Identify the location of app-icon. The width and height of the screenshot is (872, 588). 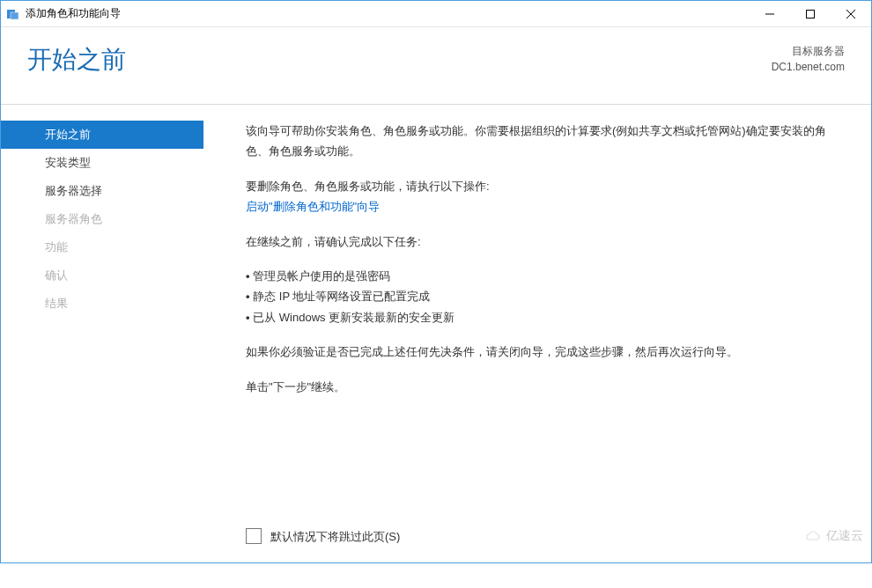
(13, 14).